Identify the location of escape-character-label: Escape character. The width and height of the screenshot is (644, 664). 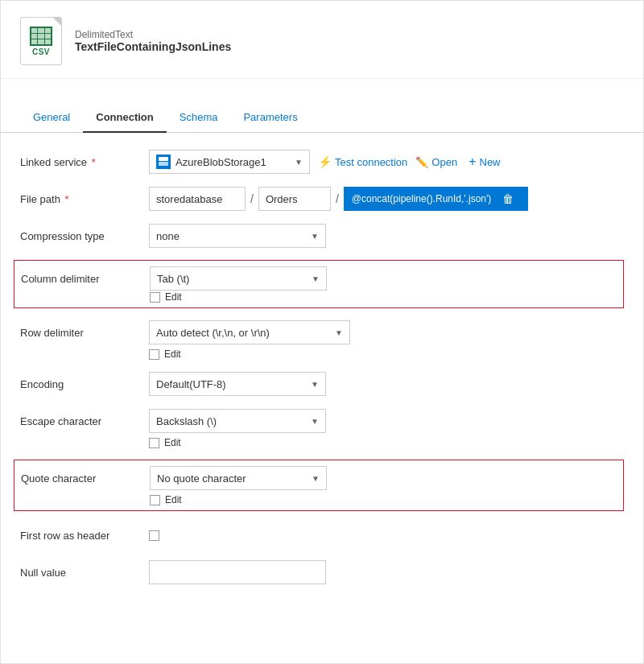
(85, 422).